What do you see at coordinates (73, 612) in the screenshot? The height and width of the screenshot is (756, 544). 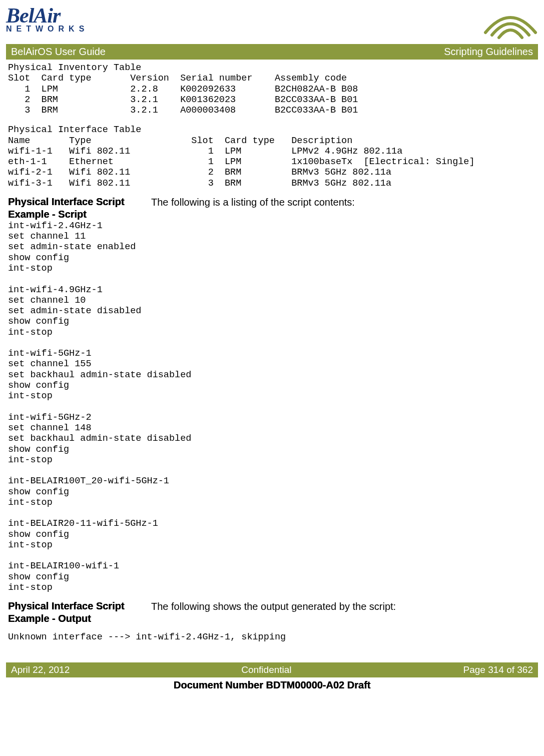 I see `output-example-heading: Physical Interface Script Example - Outp…` at bounding box center [73, 612].